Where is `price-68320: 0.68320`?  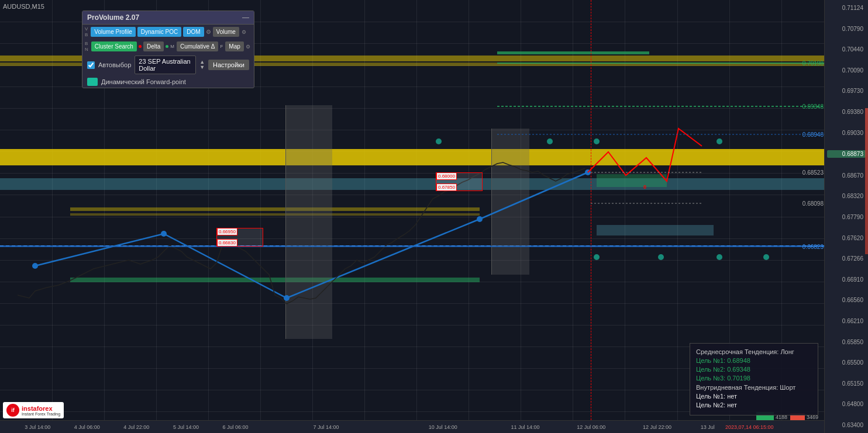 price-68320: 0.68320 is located at coordinates (846, 196).